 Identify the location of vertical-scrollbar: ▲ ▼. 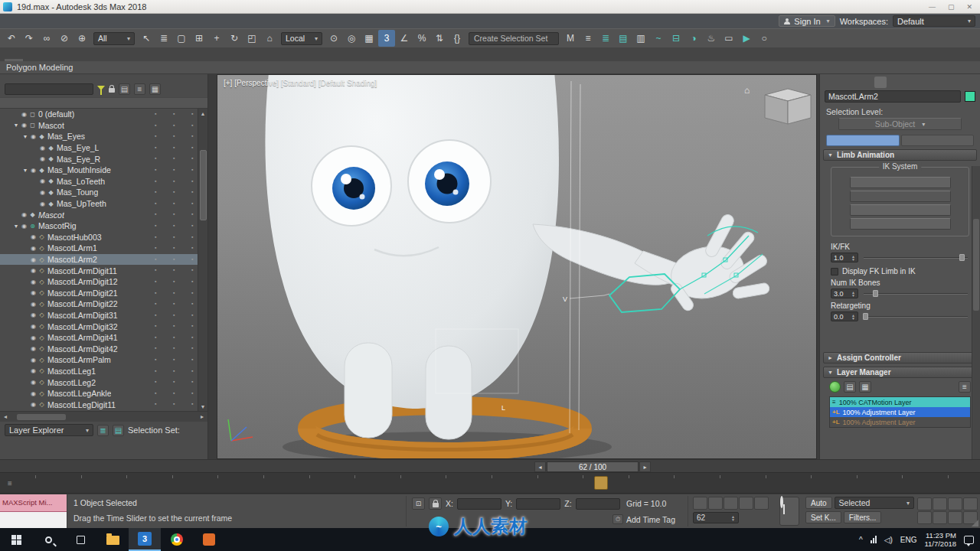
(202, 260).